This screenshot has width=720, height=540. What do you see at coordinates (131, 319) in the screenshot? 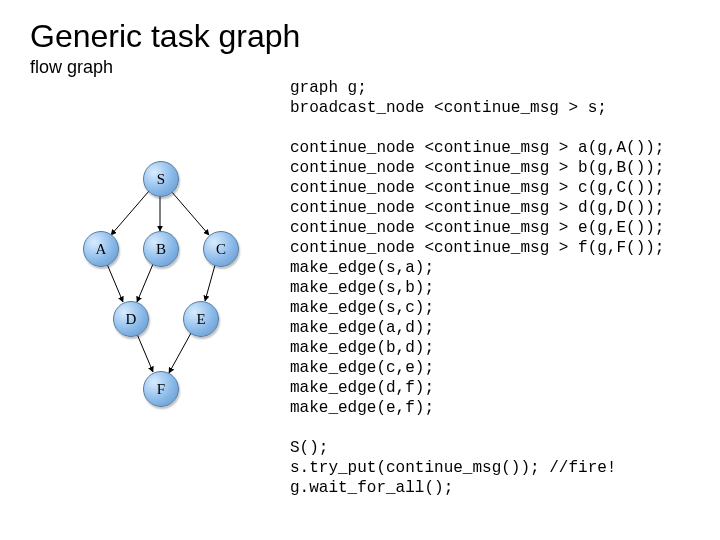
I see `graph-node-d: D` at bounding box center [131, 319].